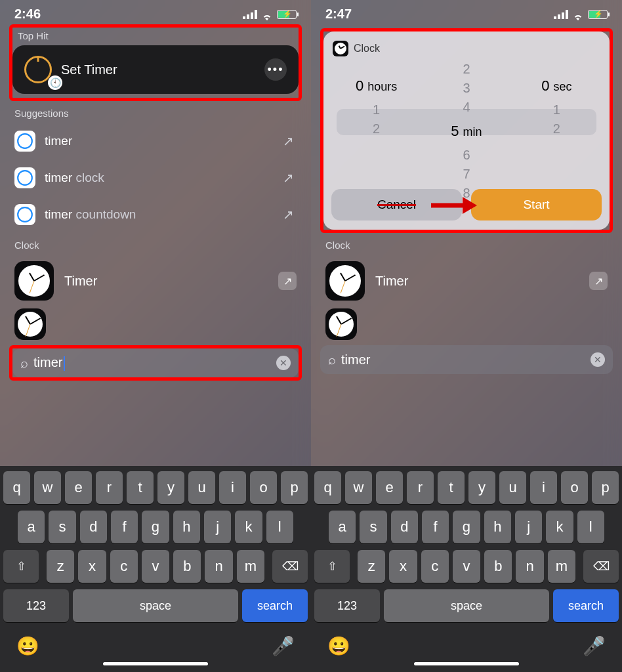  I want to click on clock-row-peek, so click(466, 324).